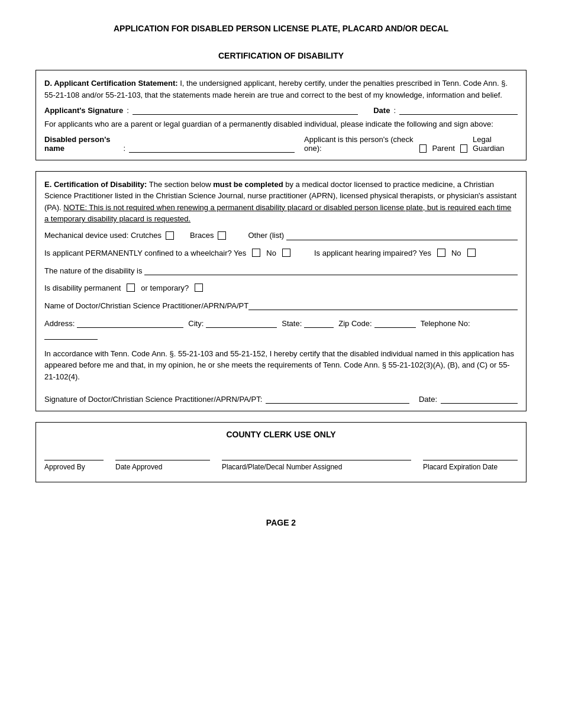  Describe the element at coordinates (153, 399) in the screenshot. I see `doctor-sig-label: Signature of Doctor/Christian Science Pr…` at that location.